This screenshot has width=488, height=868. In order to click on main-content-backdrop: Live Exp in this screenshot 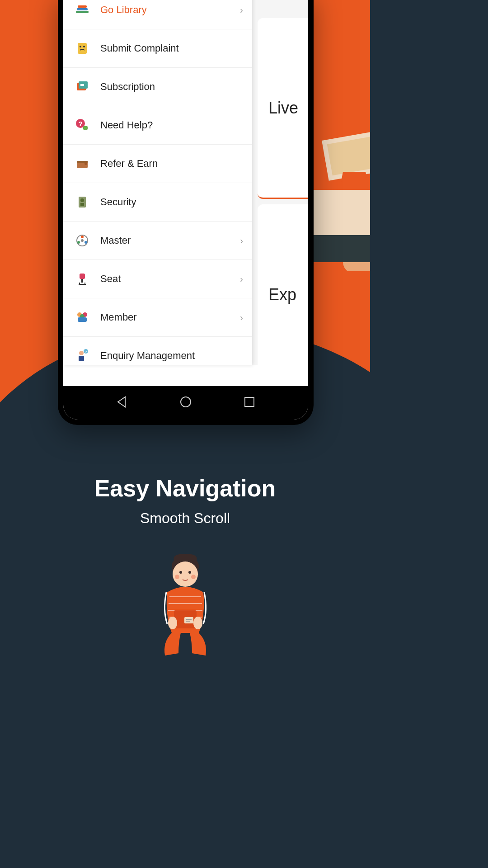, I will do `click(280, 183)`.